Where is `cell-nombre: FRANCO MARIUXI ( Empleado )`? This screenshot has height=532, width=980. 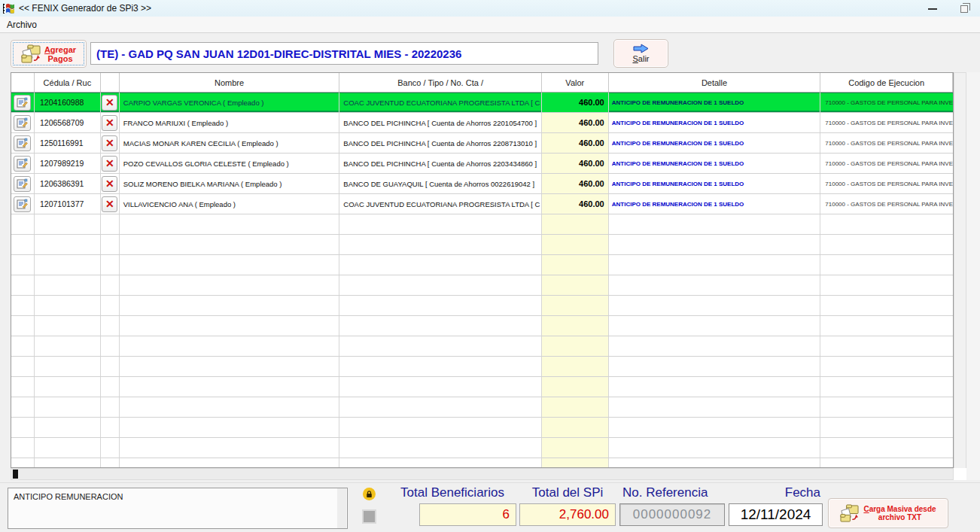 cell-nombre: FRANCO MARIUXI ( Empleado ) is located at coordinates (230, 123).